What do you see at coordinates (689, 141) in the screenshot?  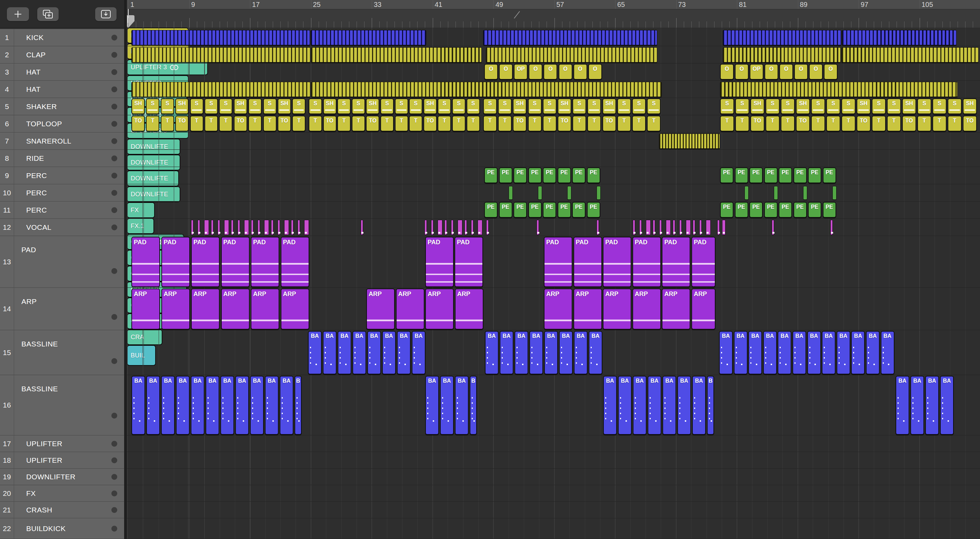 I see `region-snareroll` at bounding box center [689, 141].